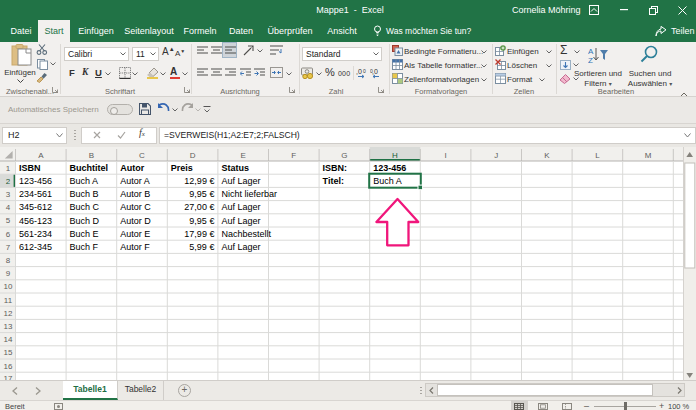  Describe the element at coordinates (445, 156) in the screenshot. I see `svg-text: I` at that location.